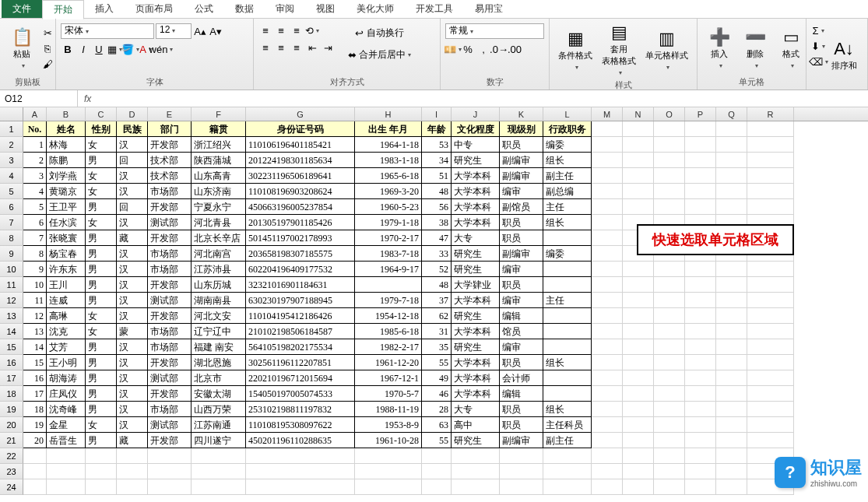 The height and width of the screenshot is (502, 868). Describe the element at coordinates (300, 191) in the screenshot. I see `data-cell: 110108196903208624` at that location.